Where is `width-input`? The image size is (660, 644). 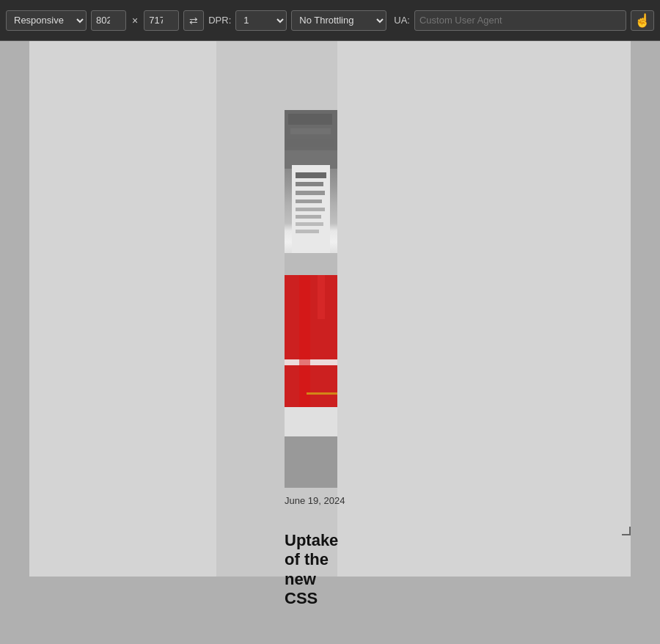
width-input is located at coordinates (109, 21).